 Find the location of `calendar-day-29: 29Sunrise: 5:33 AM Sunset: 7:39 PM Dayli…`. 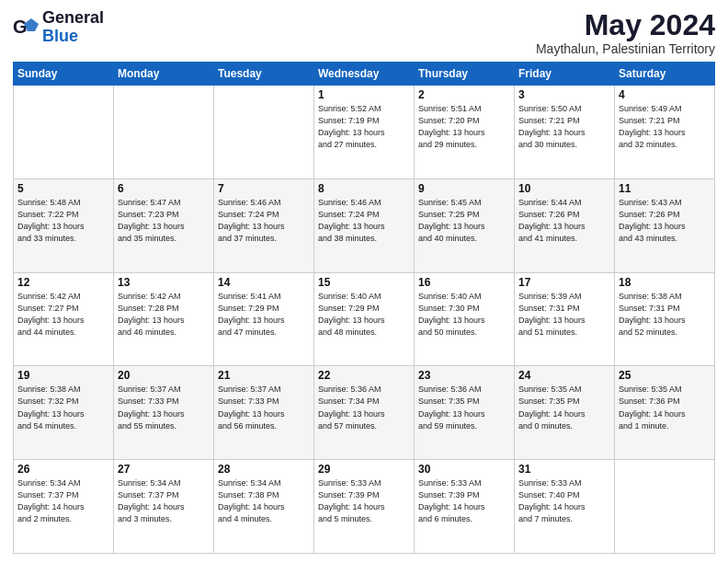

calendar-day-29: 29Sunrise: 5:33 AM Sunset: 7:39 PM Dayli… is located at coordinates (364, 507).